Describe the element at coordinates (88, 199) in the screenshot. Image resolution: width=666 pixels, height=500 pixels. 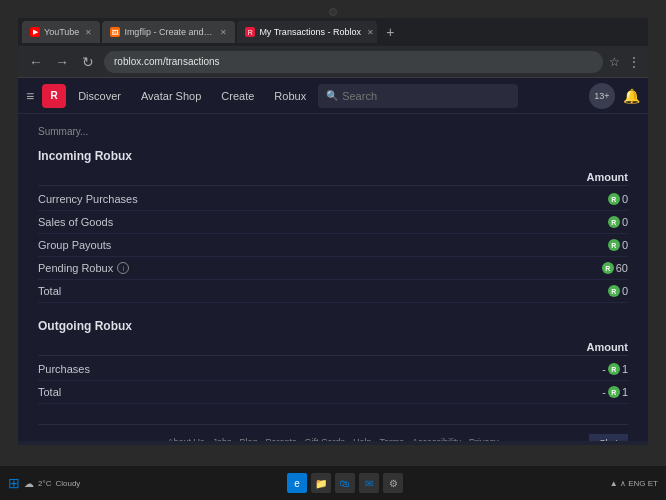
I see `currency-purchases-label: Currency Purchases` at that location.